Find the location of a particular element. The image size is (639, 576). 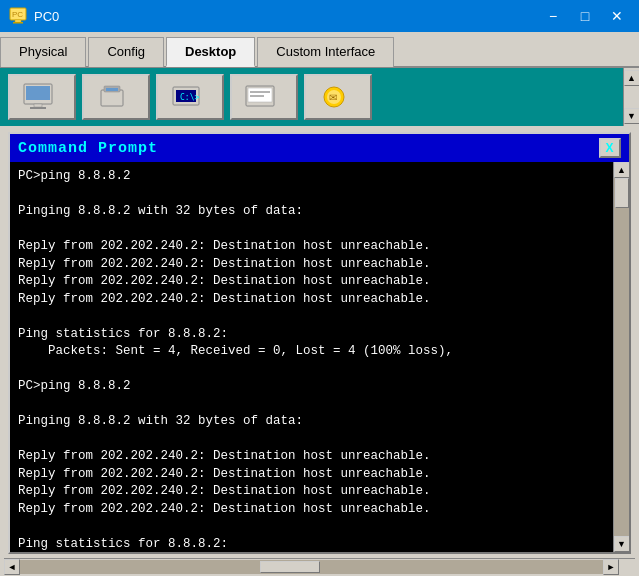

cmd-titlebar: Command Prompt X is located at coordinates (320, 148).